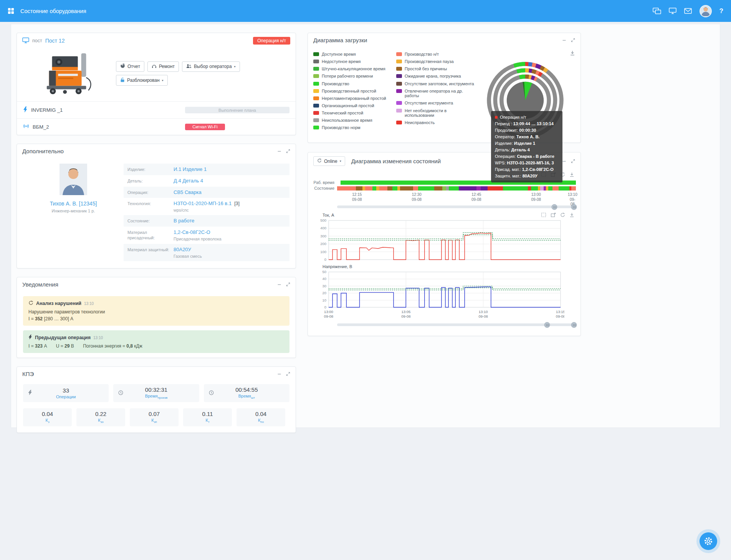 This screenshot has width=731, height=560. Describe the element at coordinates (261, 421) in the screenshot. I see `kpi-label: Кпо` at that location.